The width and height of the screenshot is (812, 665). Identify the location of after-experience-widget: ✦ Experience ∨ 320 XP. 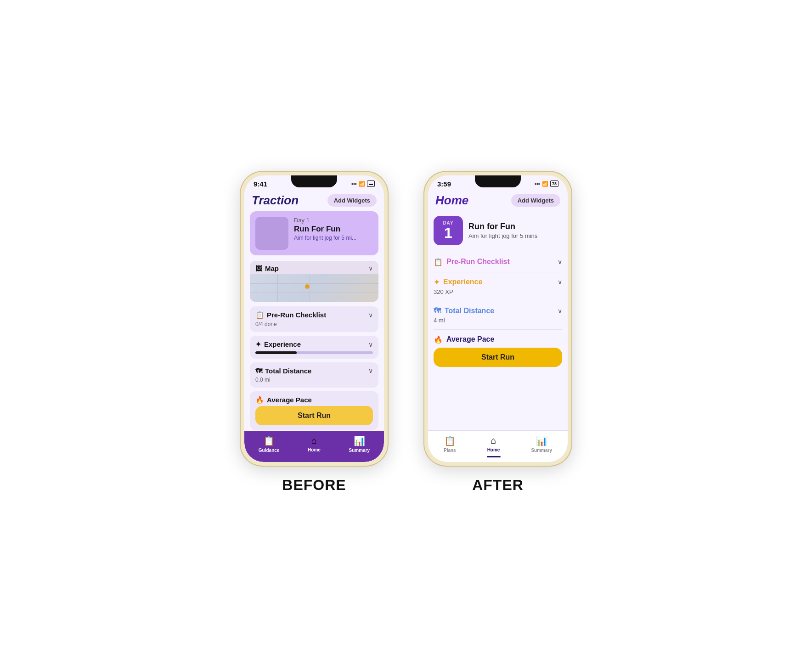
(498, 287).